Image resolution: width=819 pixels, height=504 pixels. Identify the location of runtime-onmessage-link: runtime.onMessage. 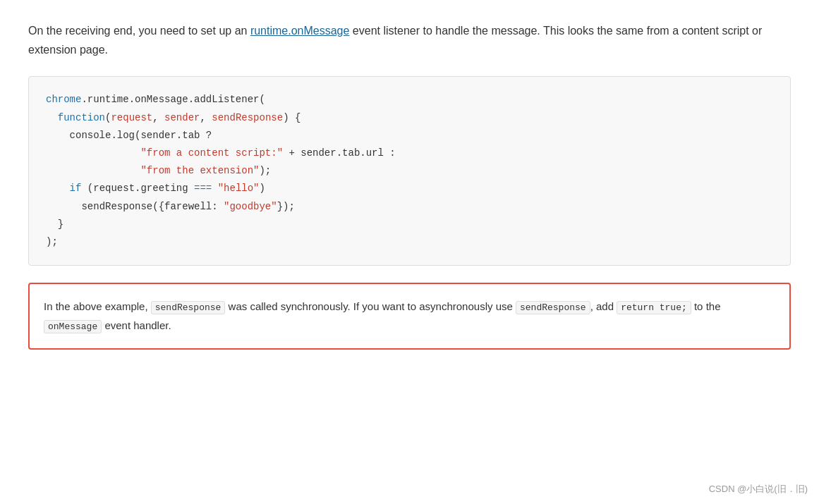
(301, 31).